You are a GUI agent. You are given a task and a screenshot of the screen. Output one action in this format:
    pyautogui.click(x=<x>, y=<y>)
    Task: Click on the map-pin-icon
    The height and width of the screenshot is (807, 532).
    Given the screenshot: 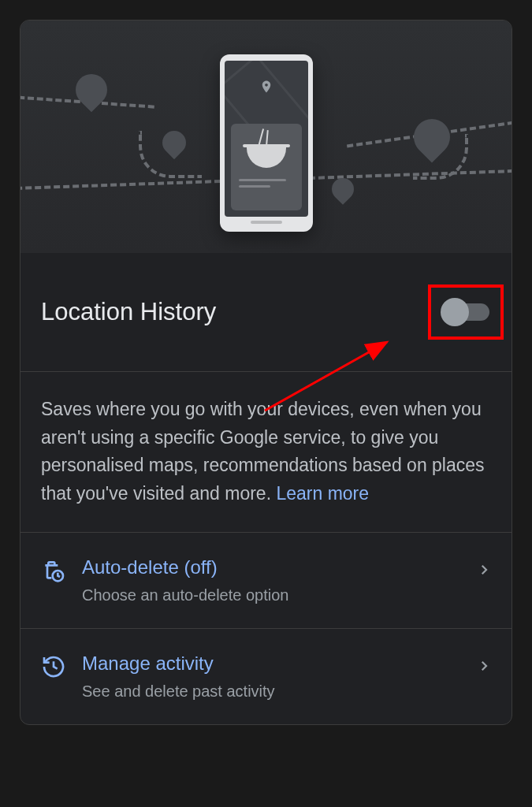 What is the action you would take?
    pyautogui.click(x=91, y=90)
    